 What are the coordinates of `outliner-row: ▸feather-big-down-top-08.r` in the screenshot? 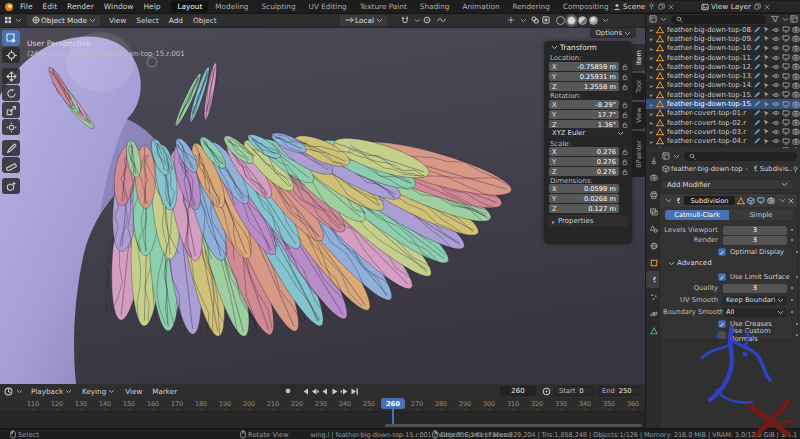 It's located at (723, 30).